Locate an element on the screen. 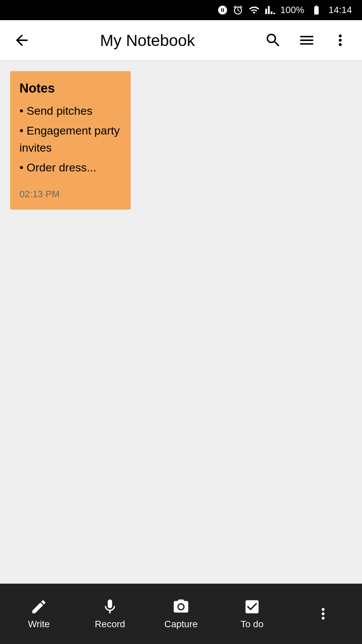 Image resolution: width=362 pixels, height=644 pixels. page-title: My Notebook is located at coordinates (147, 40).